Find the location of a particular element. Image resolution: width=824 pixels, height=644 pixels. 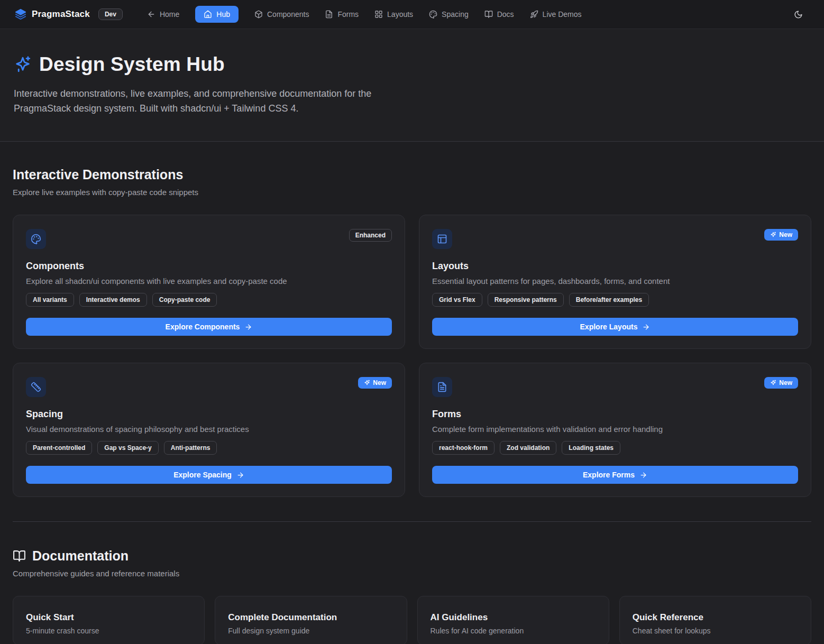

nav-item-spacing: Spacing is located at coordinates (448, 14).